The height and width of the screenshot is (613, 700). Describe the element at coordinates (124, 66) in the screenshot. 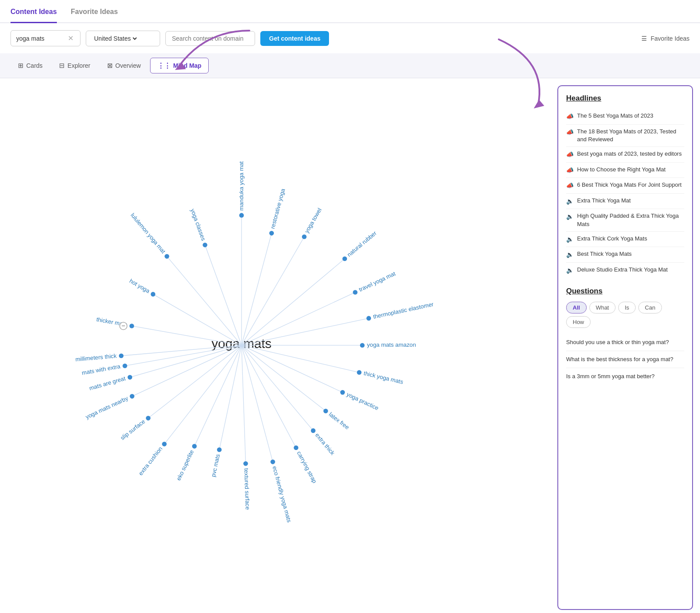

I see `tab-overview: ⊠ Overview` at that location.